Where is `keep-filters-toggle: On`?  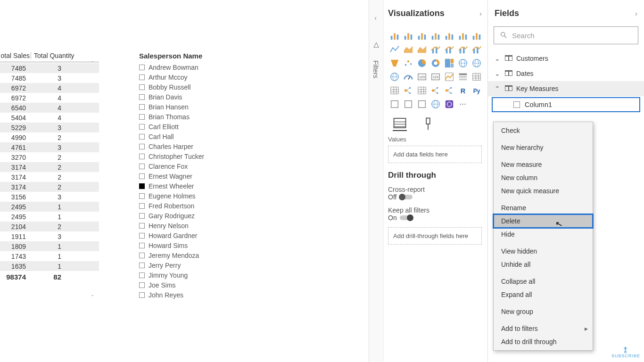 keep-filters-toggle: On is located at coordinates (401, 218).